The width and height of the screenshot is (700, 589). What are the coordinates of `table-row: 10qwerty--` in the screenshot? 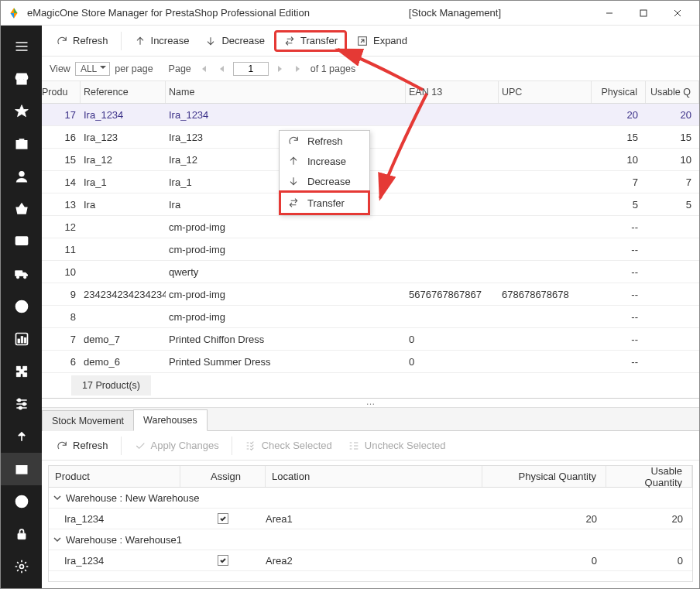 It's located at (370, 272).